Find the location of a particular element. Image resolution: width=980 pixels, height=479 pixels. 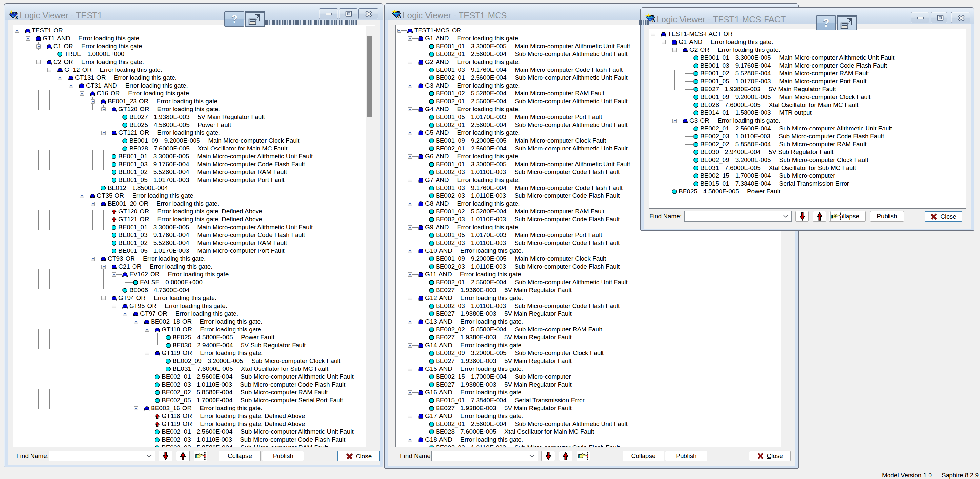

tree-row: C2ORError loading this gate. is located at coordinates (194, 62).